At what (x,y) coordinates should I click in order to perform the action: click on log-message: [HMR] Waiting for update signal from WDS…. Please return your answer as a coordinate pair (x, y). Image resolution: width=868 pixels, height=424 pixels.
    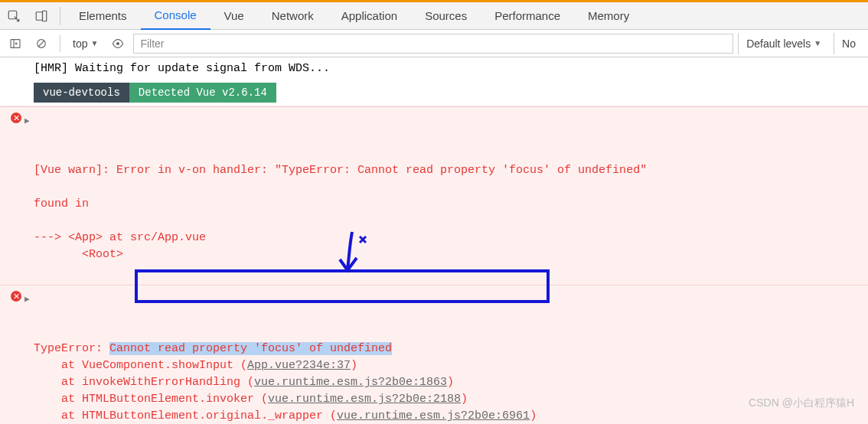
    Looking at the image, I should click on (434, 69).